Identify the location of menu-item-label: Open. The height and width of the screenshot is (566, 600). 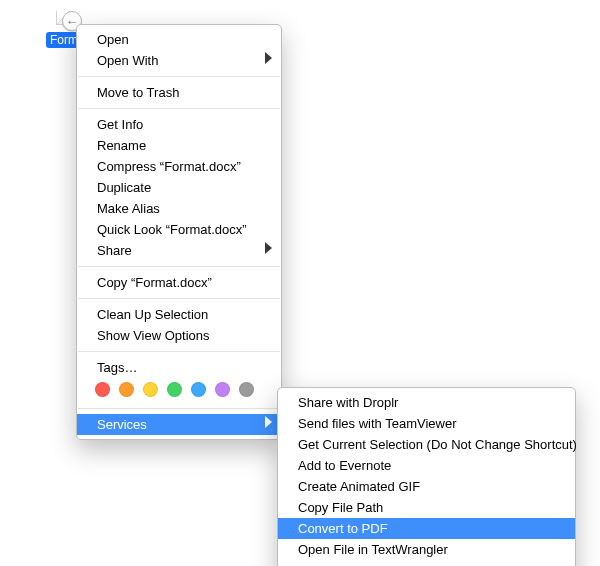
(113, 40).